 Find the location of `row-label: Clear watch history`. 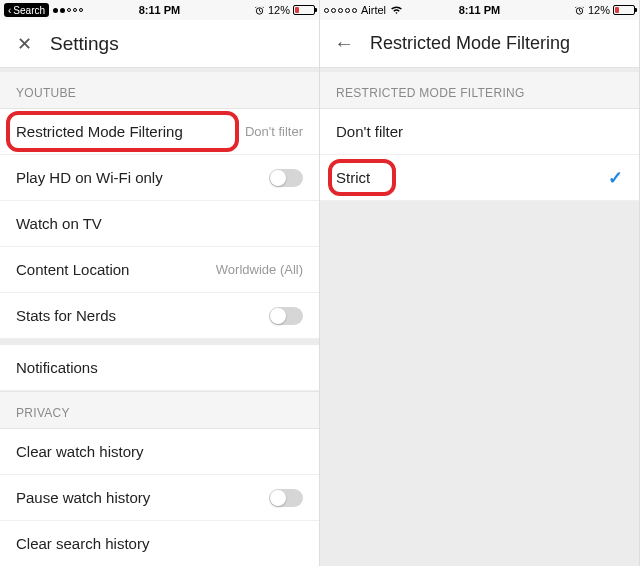

row-label: Clear watch history is located at coordinates (160, 452).